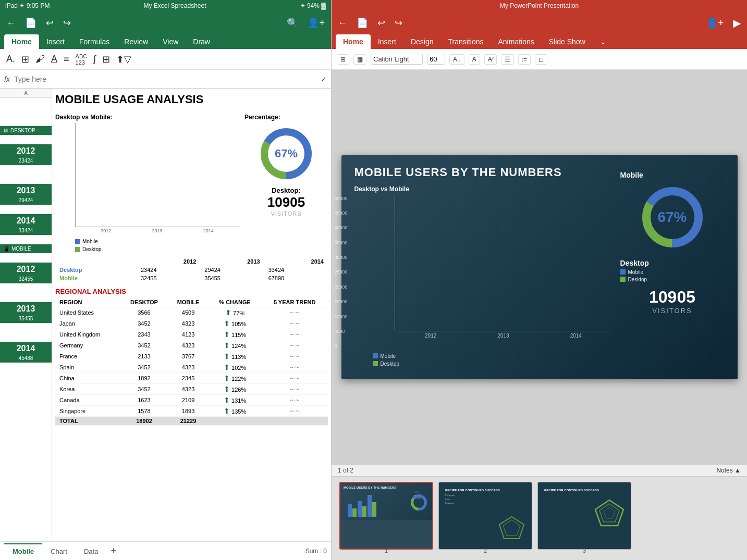 The image size is (747, 560). Describe the element at coordinates (342, 23) in the screenshot. I see `ppt-back-button: ←` at that location.